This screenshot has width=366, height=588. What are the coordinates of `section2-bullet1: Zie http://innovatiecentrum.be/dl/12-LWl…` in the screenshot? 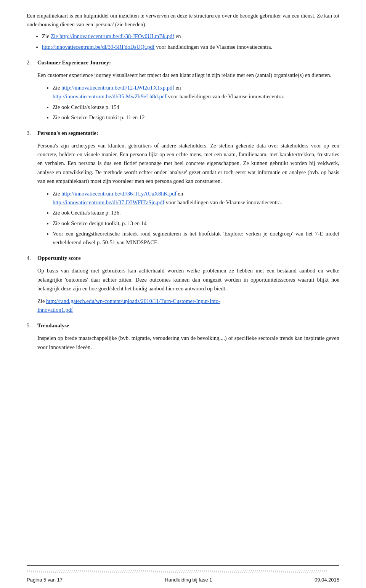 It's located at (196, 92).